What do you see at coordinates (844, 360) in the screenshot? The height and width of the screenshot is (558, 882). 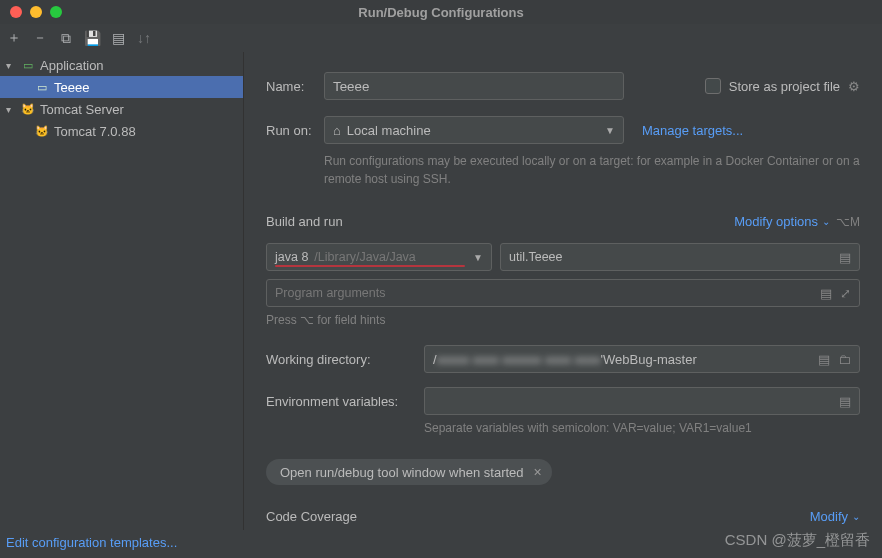 I see `folder-icon: 🗀` at bounding box center [844, 360].